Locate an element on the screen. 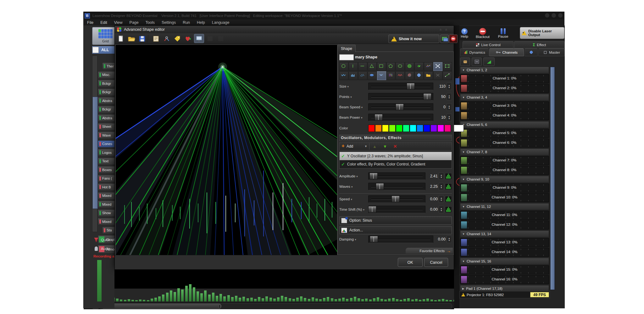 This screenshot has height=314, width=644. all-checkbox is located at coordinates (96, 50).